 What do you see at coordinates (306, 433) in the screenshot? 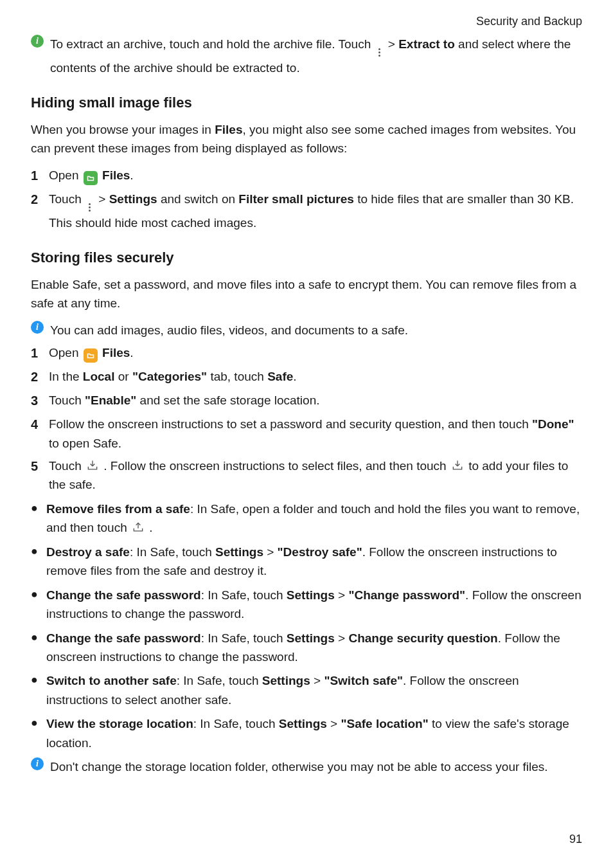
I see `safe-step-4: 4 Follow the onscreen instructions to se…` at bounding box center [306, 433].